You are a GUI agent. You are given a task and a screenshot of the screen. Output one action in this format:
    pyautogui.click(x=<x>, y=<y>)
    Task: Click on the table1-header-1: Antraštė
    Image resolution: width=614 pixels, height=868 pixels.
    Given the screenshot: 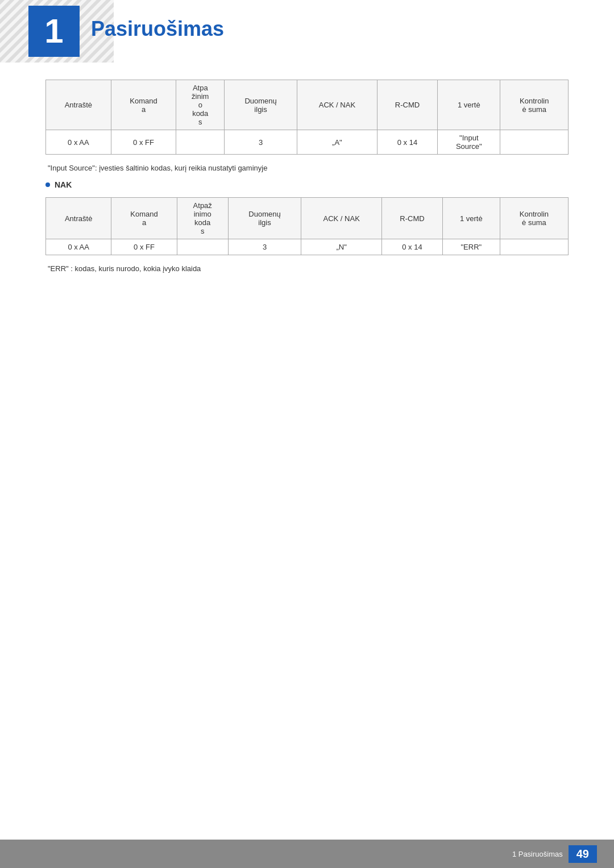 What is the action you would take?
    pyautogui.click(x=78, y=105)
    